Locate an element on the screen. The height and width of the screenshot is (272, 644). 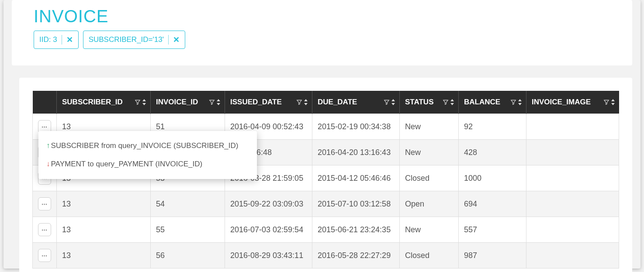
cell-due-date: 2015-02-19 00:34:38 is located at coordinates (356, 127).